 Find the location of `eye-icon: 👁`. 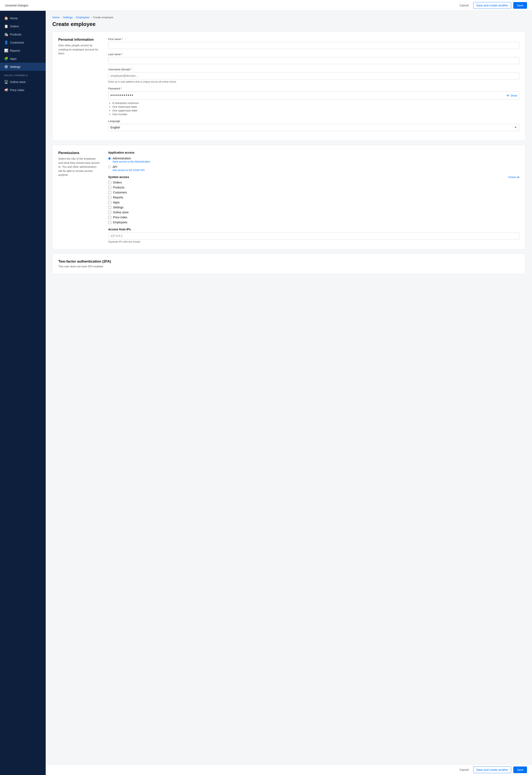

eye-icon: 👁 is located at coordinates (508, 95).